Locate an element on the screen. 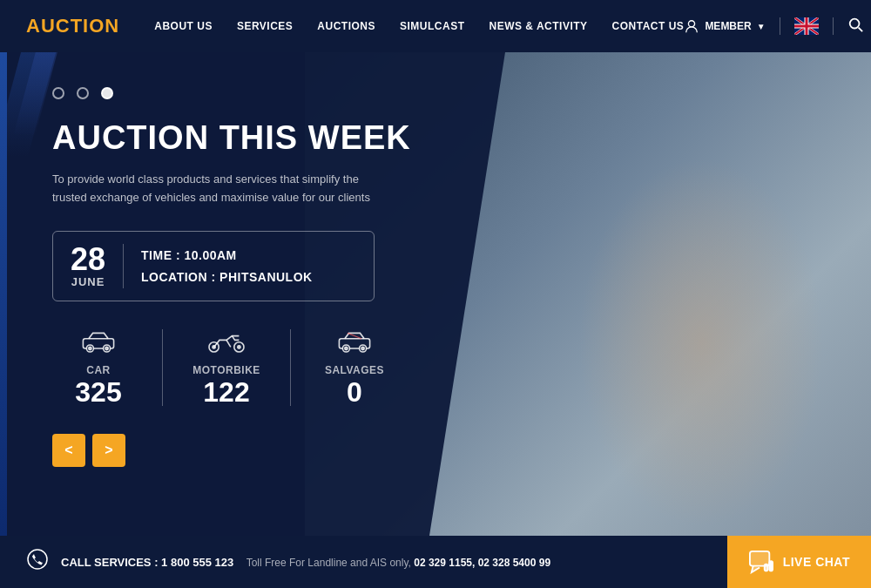 The width and height of the screenshot is (871, 588). stats-row: CAR 325 is located at coordinates (235, 368).